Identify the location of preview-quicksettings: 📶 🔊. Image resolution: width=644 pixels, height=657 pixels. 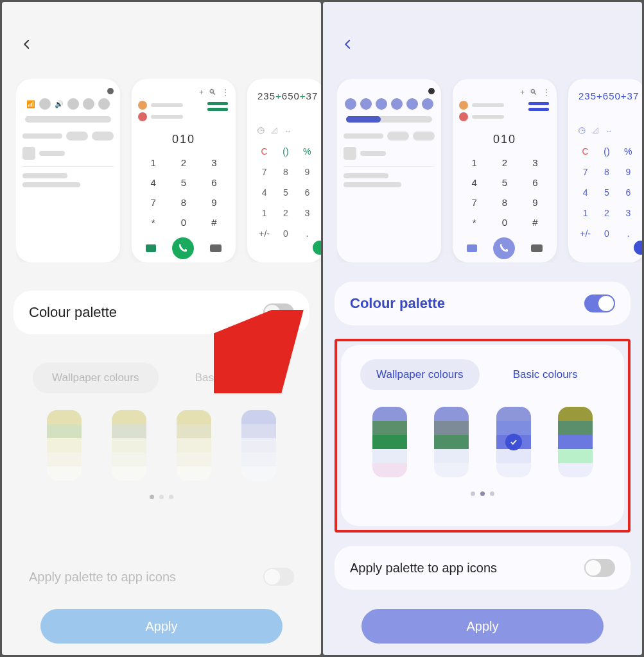
(68, 171).